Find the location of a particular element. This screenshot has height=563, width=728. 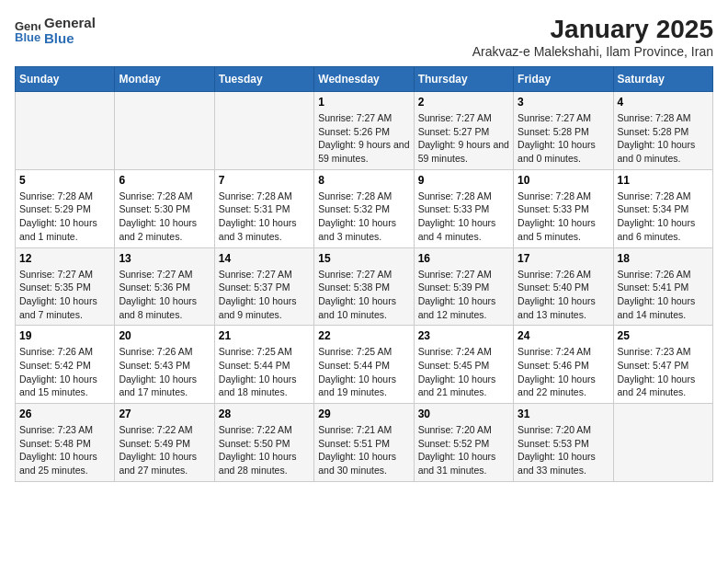

day-info: Sunrise: 7:26 AMSunset: 5:40 PMDaylight:… is located at coordinates (563, 294).